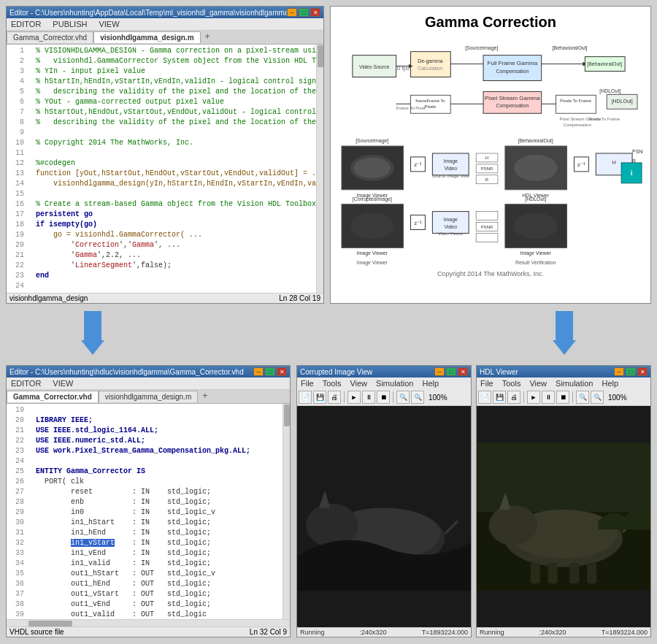 The height and width of the screenshot is (644, 657). What do you see at coordinates (304, 12) in the screenshot?
I see `maximize-button: □` at bounding box center [304, 12].